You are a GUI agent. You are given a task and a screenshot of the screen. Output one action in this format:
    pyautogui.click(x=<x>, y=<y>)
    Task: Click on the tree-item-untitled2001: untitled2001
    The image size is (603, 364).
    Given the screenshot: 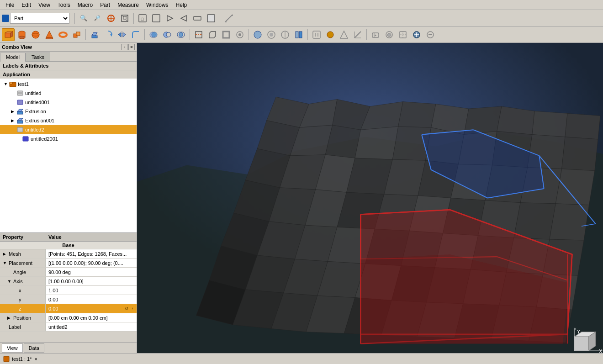 What is the action you would take?
    pyautogui.click(x=69, y=139)
    